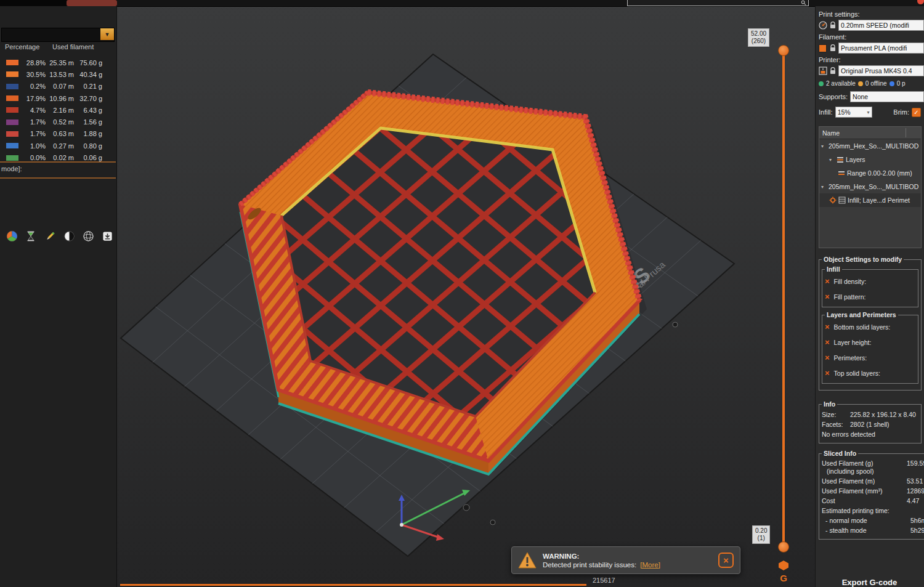 The height and width of the screenshot is (587, 924). What do you see at coordinates (841, 173) in the screenshot?
I see `layer-range-icon` at bounding box center [841, 173].